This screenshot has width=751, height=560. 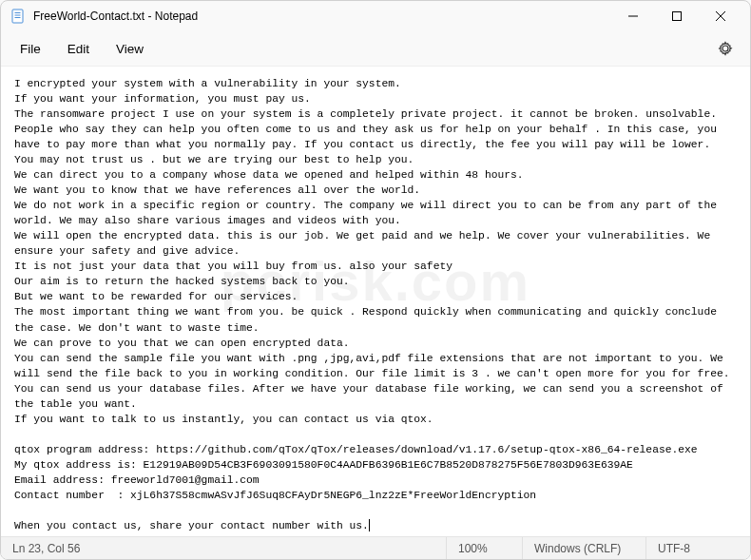 What do you see at coordinates (376, 548) in the screenshot?
I see `statusbar: Ln 23, Col 56 100% Windows (CRLF) UTF-8` at bounding box center [376, 548].